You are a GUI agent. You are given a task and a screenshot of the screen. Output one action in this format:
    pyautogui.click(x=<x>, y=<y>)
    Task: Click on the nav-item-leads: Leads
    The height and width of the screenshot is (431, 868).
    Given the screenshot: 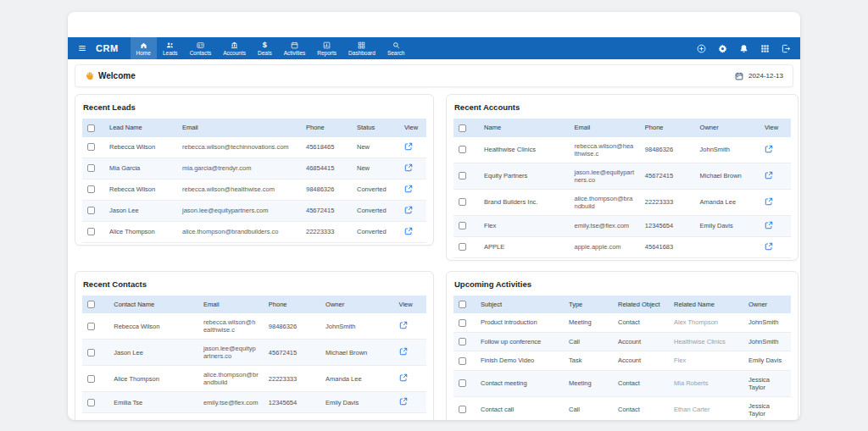 What is the action you would take?
    pyautogui.click(x=170, y=48)
    